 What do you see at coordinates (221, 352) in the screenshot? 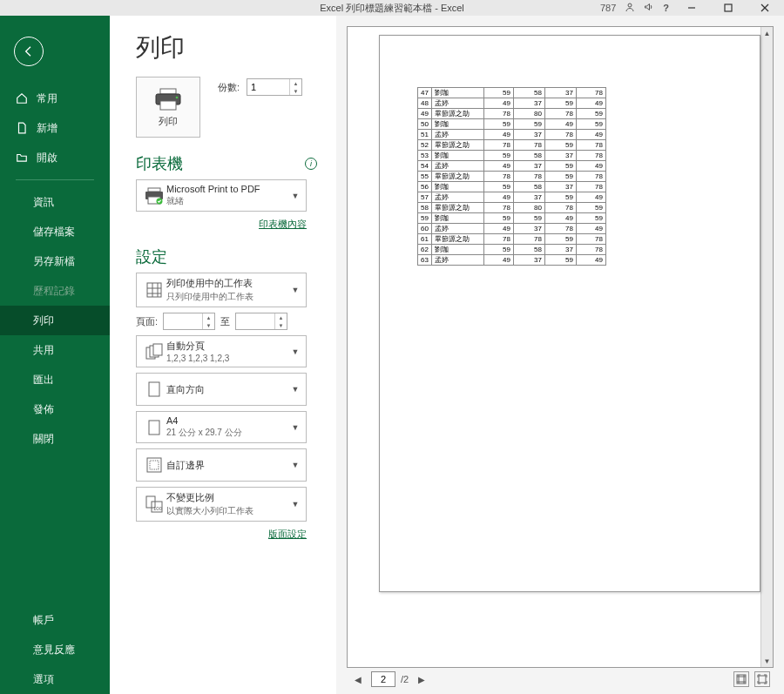
I see `collate-dropdown: 自動分頁 1,2,3 1,2,3 1,2,3 ▼` at bounding box center [221, 352].